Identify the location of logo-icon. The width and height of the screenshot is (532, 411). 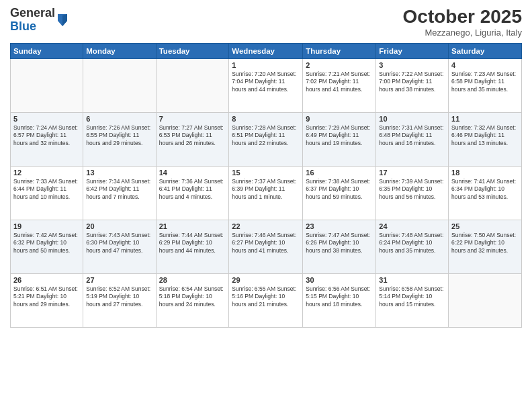
(62, 20).